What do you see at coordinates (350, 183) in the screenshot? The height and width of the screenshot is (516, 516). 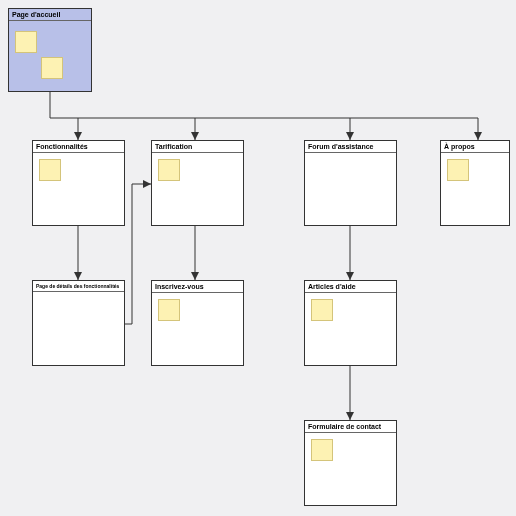 I see `node-forum: Forum d'assistance` at bounding box center [350, 183].